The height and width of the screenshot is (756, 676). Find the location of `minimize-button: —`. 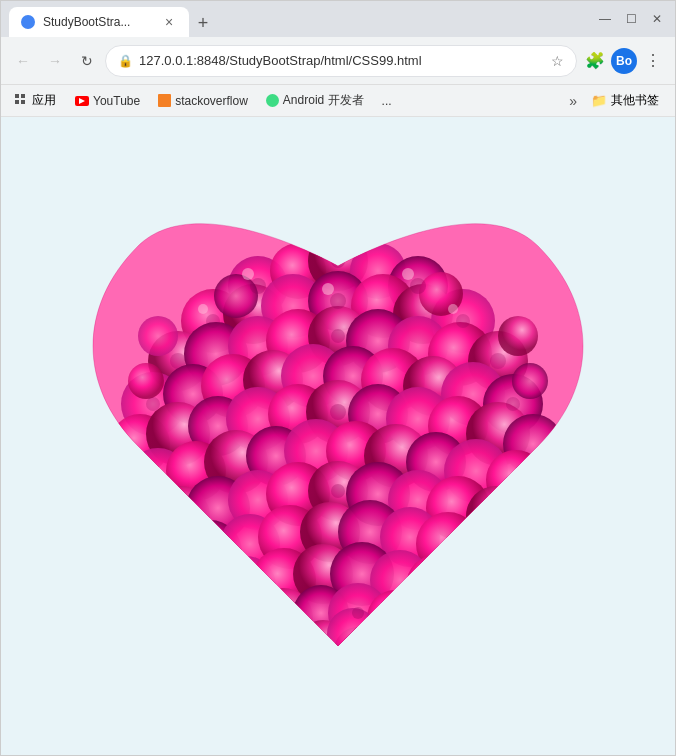

minimize-button: — is located at coordinates (605, 19).